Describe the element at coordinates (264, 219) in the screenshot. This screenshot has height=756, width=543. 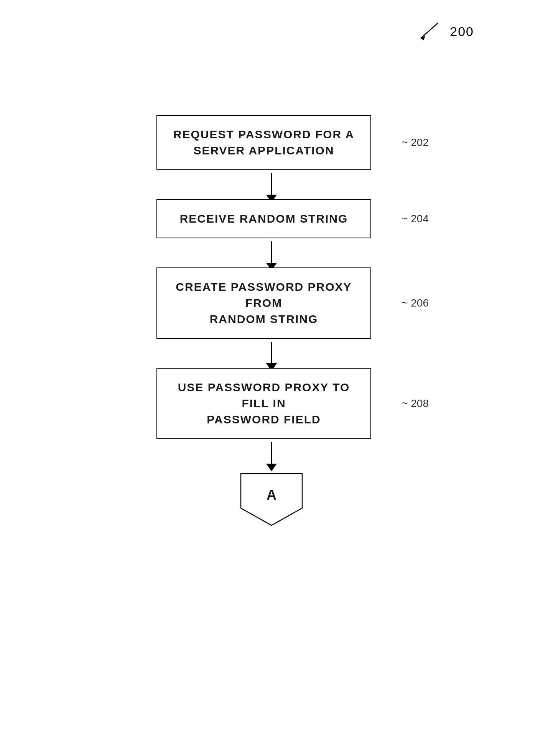
I see `box-204: RECEIVE RANDOM STRING` at that location.